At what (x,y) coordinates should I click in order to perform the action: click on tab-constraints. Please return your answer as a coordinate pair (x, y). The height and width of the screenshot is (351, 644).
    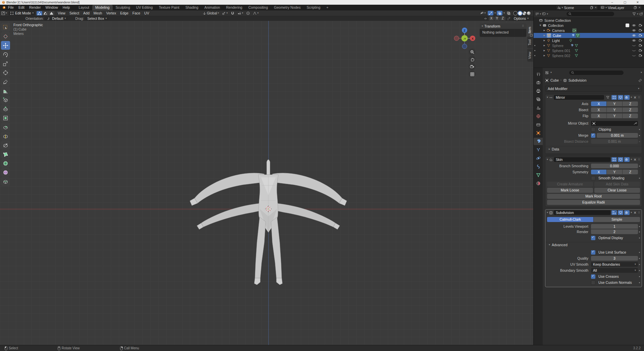
    Looking at the image, I should click on (538, 167).